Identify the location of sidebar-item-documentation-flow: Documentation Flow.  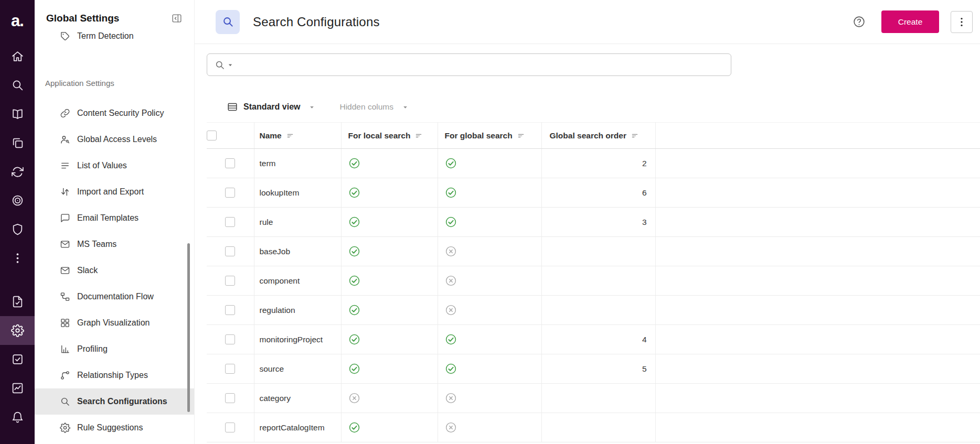
(114, 297).